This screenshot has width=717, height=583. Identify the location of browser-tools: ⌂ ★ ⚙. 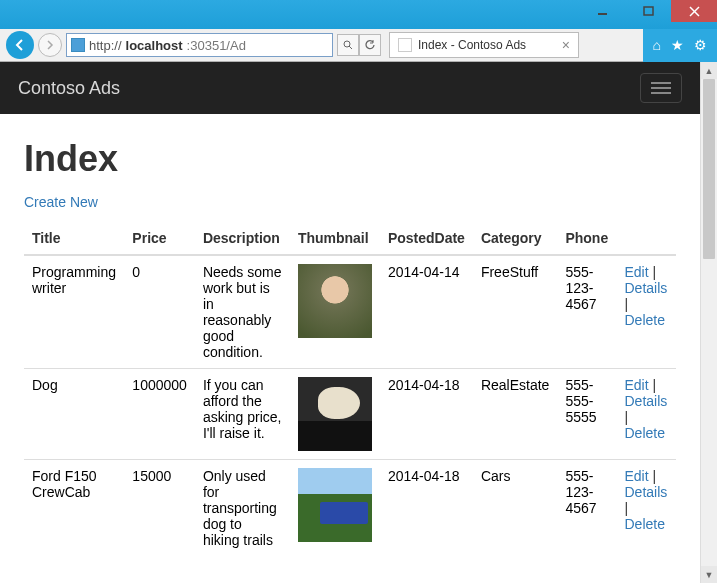
(680, 46).